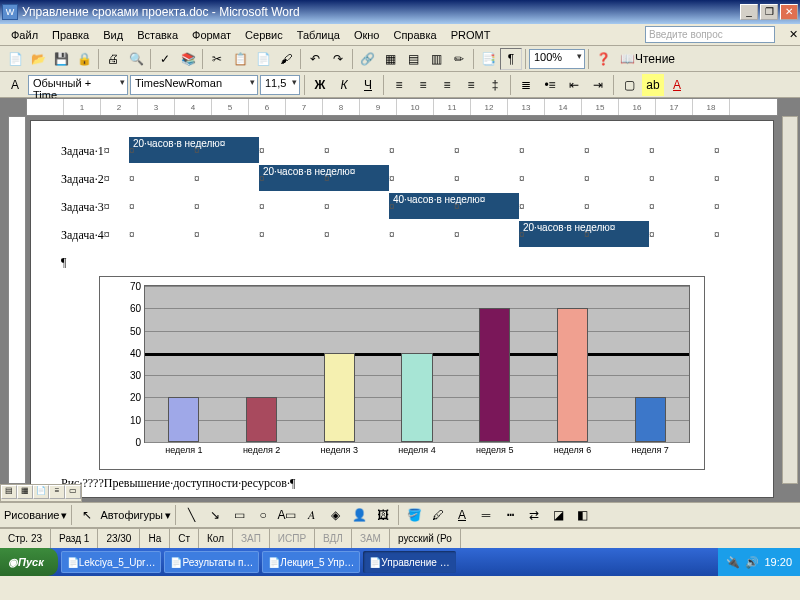 The width and height of the screenshot is (800, 600). Describe the element at coordinates (402, 107) in the screenshot. I see `horizontal-ruler: 123456789101112131415161718` at that location.